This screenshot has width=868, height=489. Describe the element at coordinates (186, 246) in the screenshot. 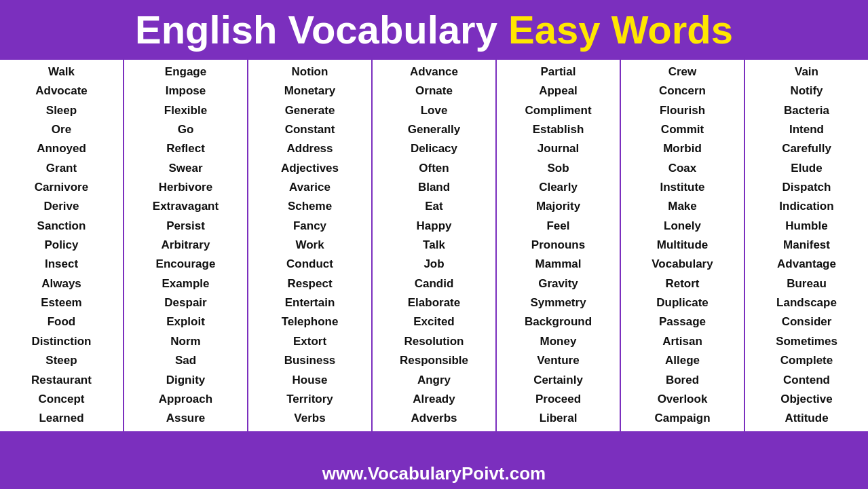

I see `column-2: EngageImposeFlexibleGoReflectSwearHerbiv…` at that location.